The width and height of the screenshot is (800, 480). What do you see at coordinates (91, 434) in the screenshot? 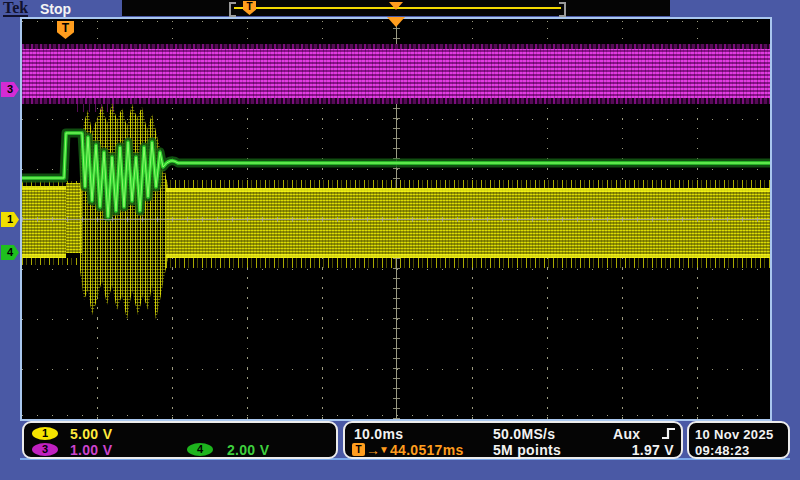
I see `ch1-scale-readout: 5.00 V` at bounding box center [91, 434].